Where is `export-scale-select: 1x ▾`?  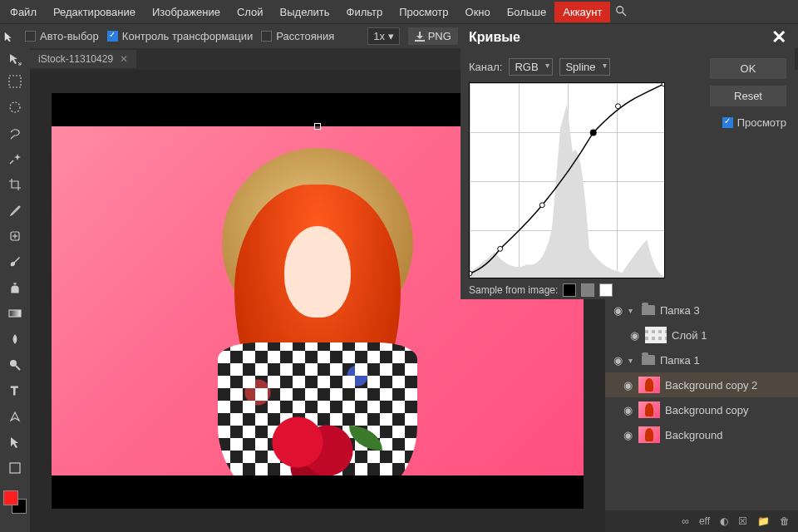
export-scale-select: 1x ▾ is located at coordinates (383, 37).